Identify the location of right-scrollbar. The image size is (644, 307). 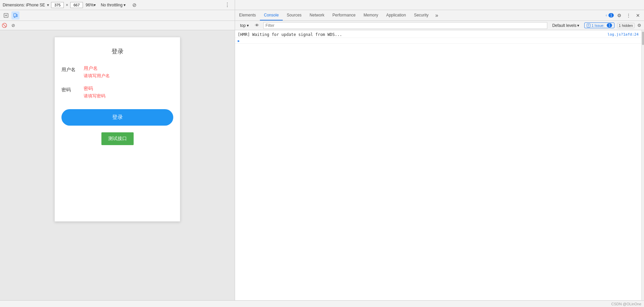
(643, 165).